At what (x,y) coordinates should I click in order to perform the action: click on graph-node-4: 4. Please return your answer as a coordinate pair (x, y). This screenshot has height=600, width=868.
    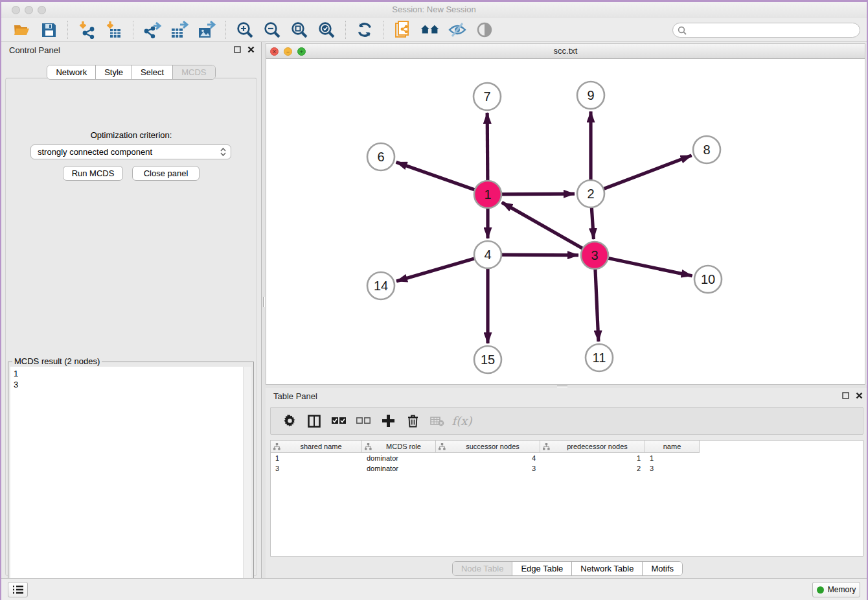
    Looking at the image, I should click on (488, 255).